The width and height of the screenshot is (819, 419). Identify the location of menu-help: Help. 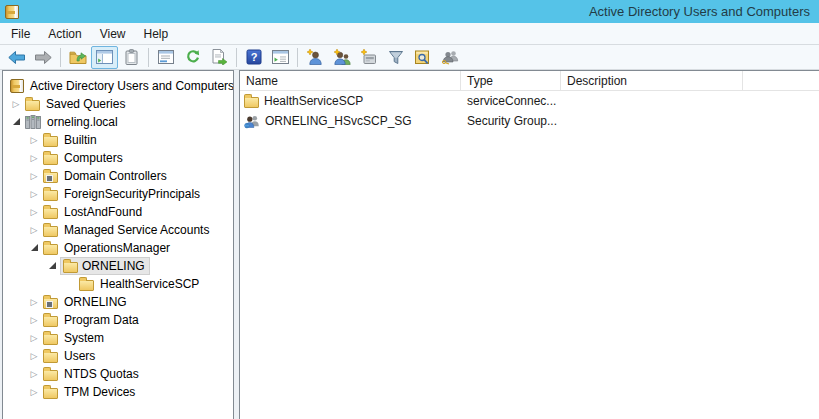
(156, 34).